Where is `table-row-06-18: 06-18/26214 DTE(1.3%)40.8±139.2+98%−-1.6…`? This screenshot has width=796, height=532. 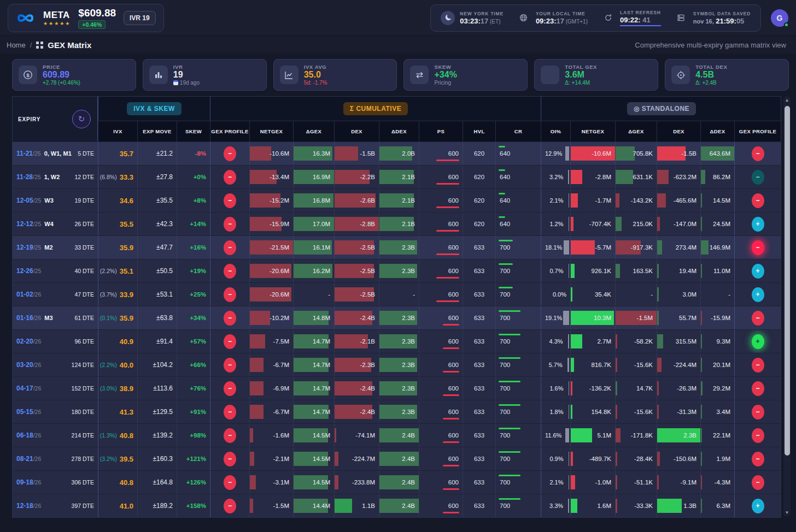
table-row-06-18: 06-18/26214 DTE(1.3%)40.8±139.2+98%−-1.6… is located at coordinates (397, 435).